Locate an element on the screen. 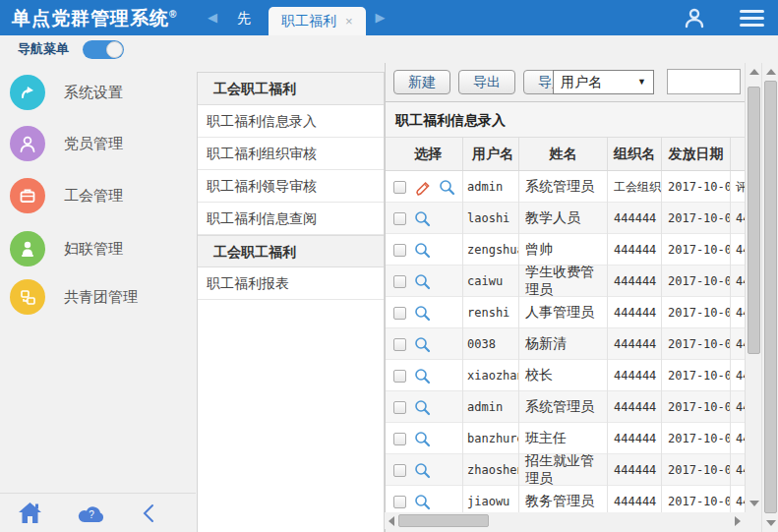  submenu-item: 职工福利领导审核 is located at coordinates (291, 187).